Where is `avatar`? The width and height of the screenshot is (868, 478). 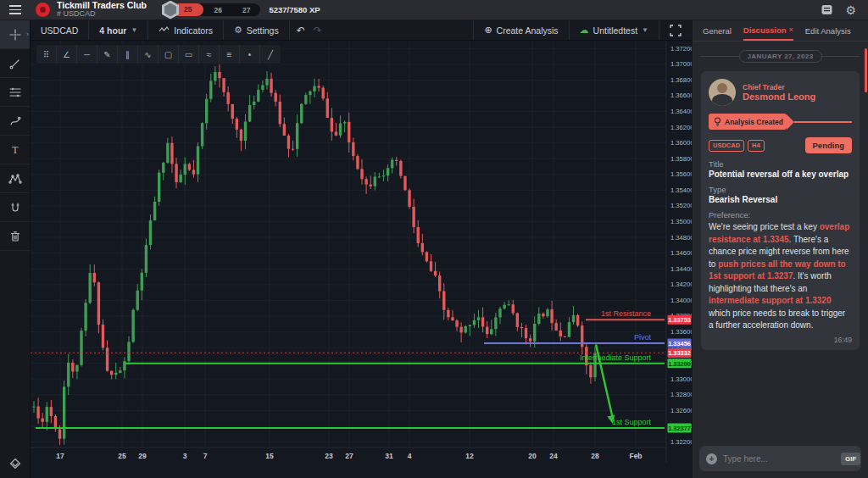
avatar is located at coordinates (722, 92).